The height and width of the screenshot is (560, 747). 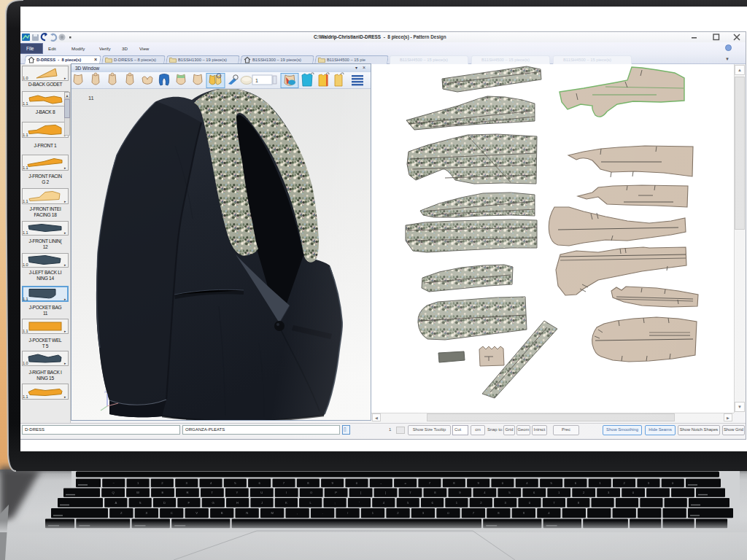 I want to click on svg-text: T, so click(x=213, y=493).